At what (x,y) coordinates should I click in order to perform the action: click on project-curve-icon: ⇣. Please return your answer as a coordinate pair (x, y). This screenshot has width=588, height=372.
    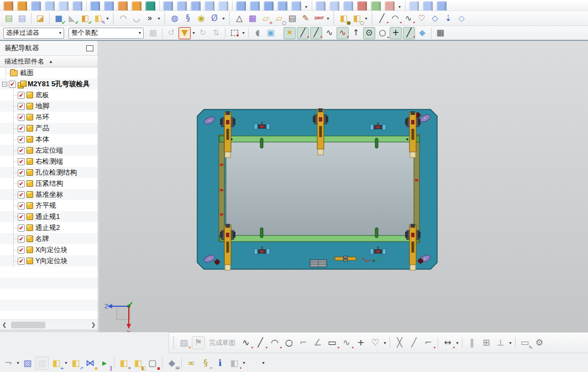
    Looking at the image, I should click on (448, 18).